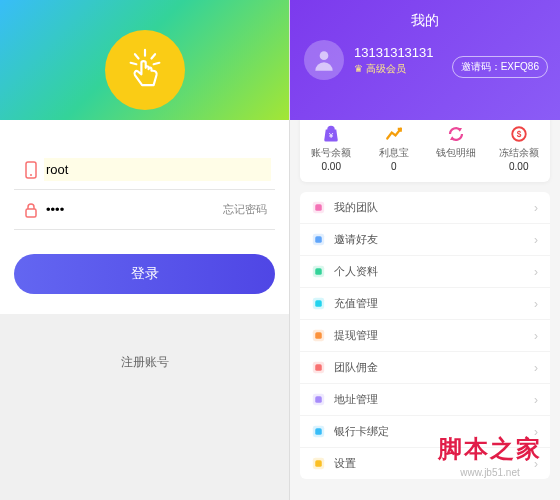  I want to click on bag-icon: ¥, so click(332, 134).